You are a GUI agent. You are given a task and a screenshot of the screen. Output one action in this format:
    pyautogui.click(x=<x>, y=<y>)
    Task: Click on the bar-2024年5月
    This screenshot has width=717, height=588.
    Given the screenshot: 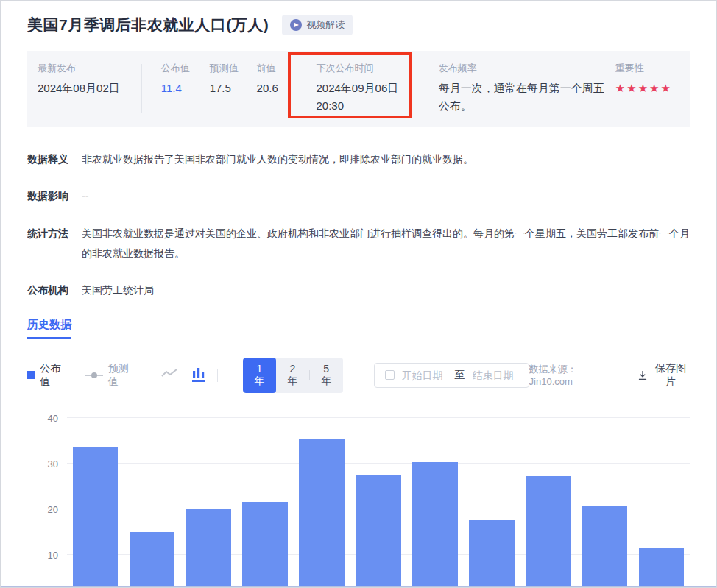 What is the action you would take?
    pyautogui.click(x=548, y=532)
    